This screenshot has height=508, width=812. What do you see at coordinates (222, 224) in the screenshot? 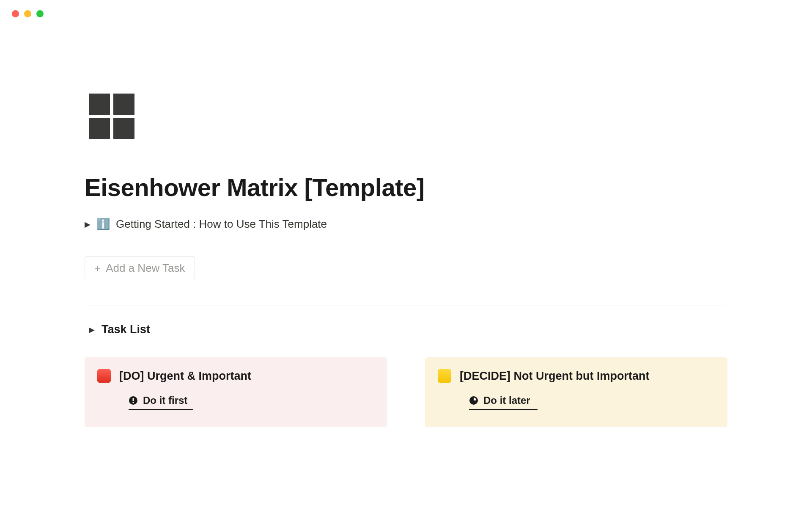
I see `toggle-label: Getting Started : How to Use This Templa…` at bounding box center [222, 224].